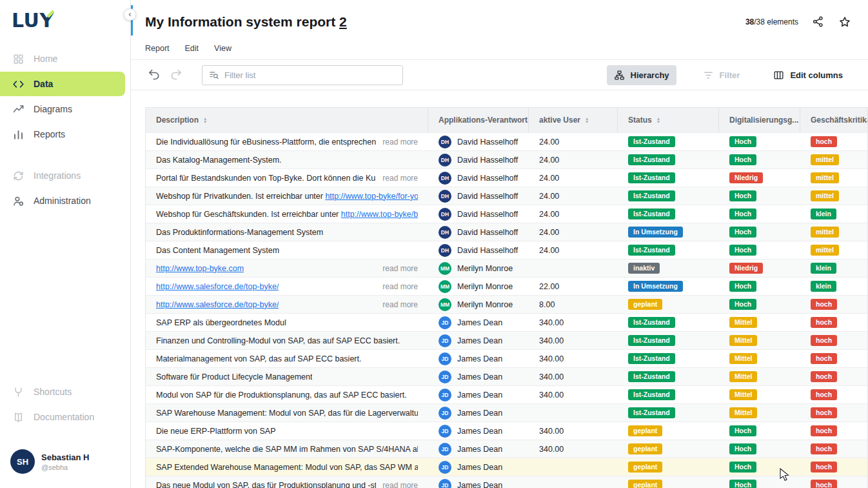 The width and height of the screenshot is (868, 488). I want to click on table-row: Modul von SAP für die Produktionsplanung…, so click(507, 394).